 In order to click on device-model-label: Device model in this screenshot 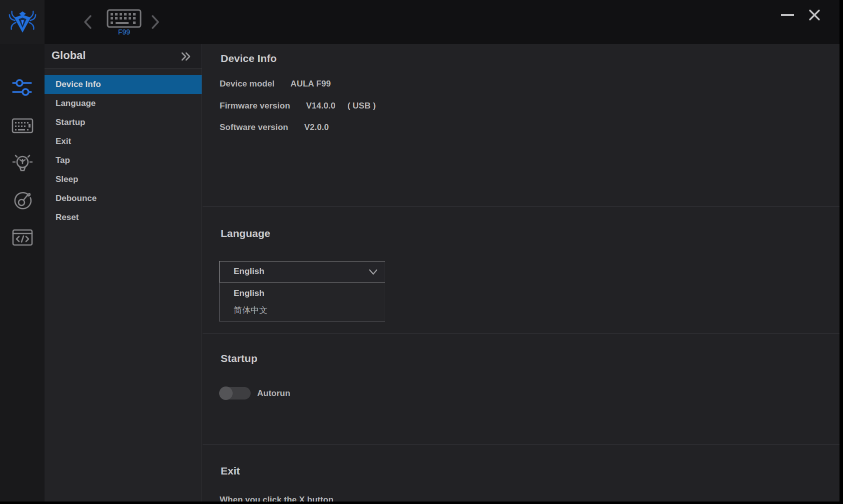, I will do `click(247, 84)`.